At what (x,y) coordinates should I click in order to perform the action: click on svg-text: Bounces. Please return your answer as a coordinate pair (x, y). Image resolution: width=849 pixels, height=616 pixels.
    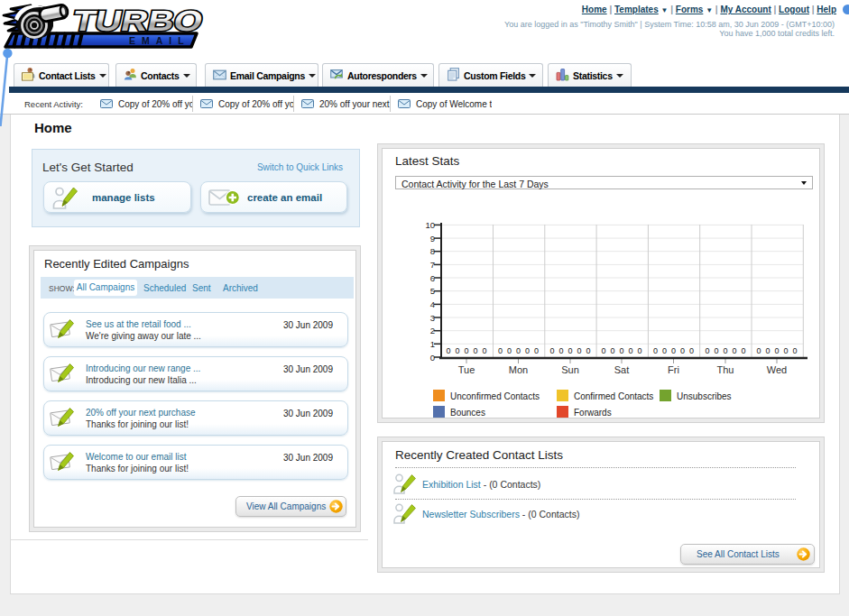
    Looking at the image, I should click on (467, 413).